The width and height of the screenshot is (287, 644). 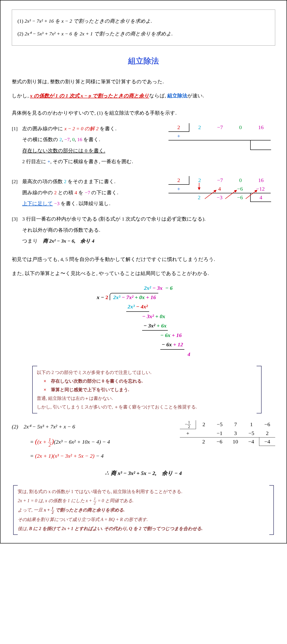 I want to click on p: 4, so click(x=220, y=189).